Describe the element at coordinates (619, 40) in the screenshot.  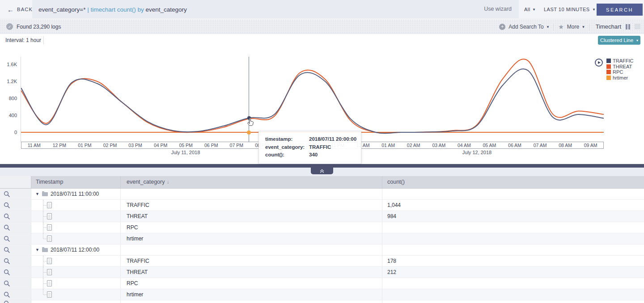
I see `chart-type-dropdown: Clustered Line ▾` at that location.